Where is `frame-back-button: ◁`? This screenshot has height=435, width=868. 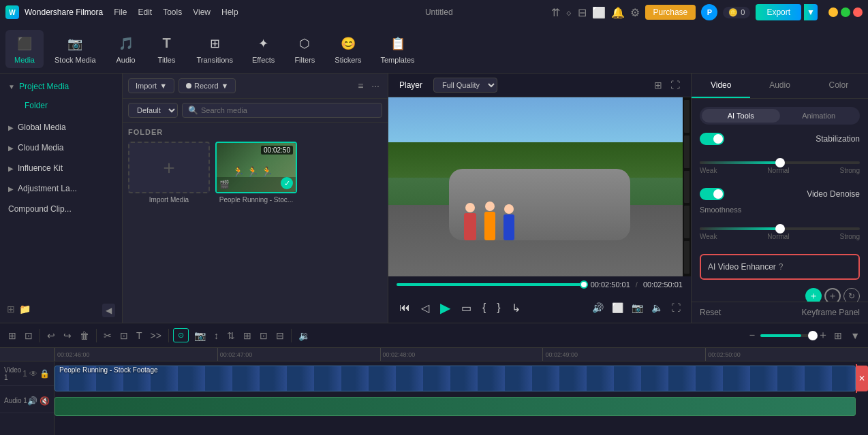 frame-back-button: ◁ is located at coordinates (425, 308).